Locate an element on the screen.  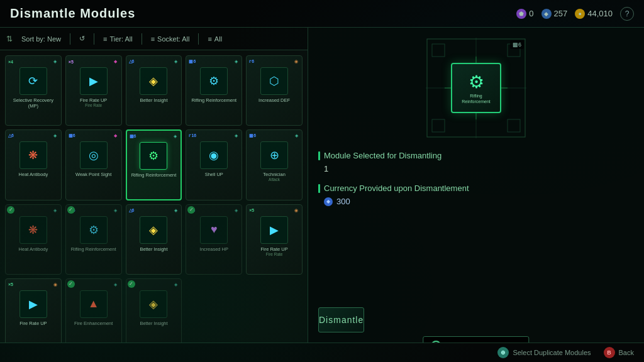
corner-icon-13: ◈ is located at coordinates (175, 211).